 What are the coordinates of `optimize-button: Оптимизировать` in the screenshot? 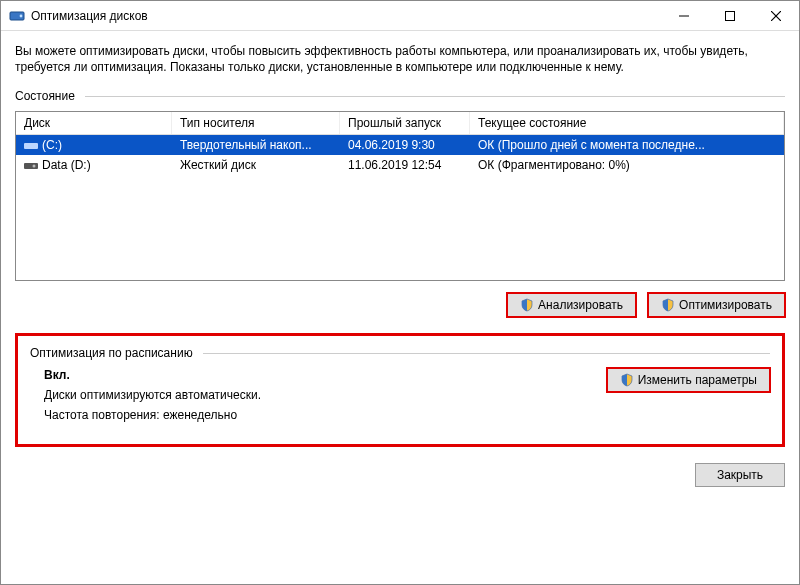 It's located at (716, 305).